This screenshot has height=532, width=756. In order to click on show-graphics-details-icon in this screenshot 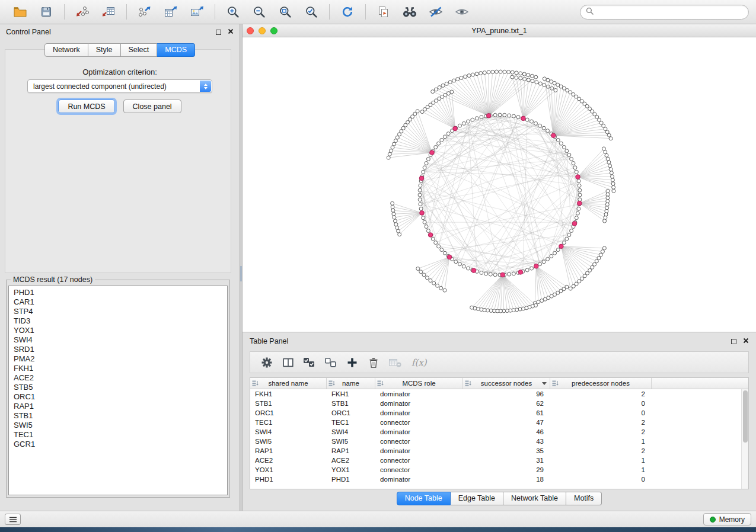, I will do `click(462, 12)`.